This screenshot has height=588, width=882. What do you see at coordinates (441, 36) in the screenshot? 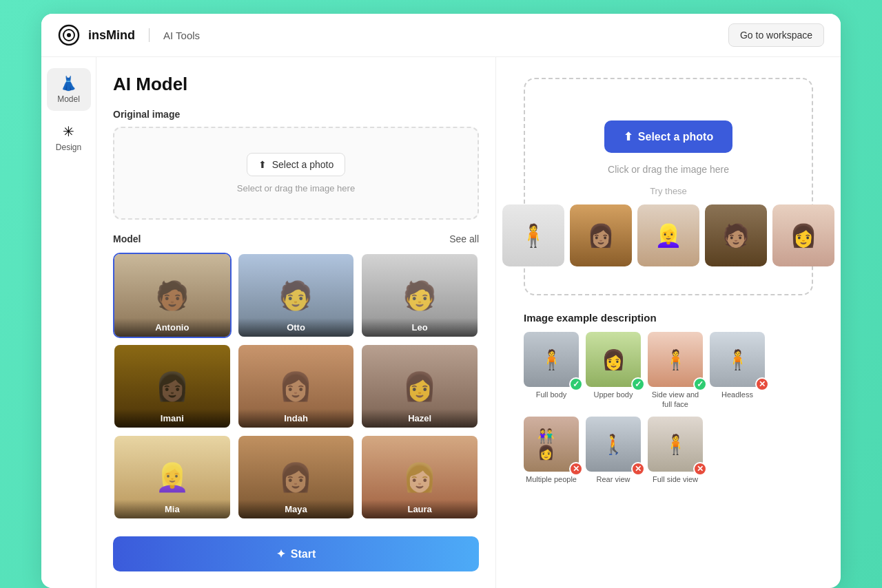
I see `app-header: insMind AI Tools Go to workspace` at bounding box center [441, 36].